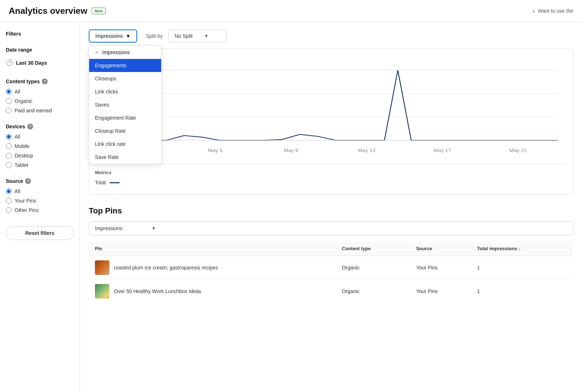 The height and width of the screenshot is (392, 582). I want to click on split-dropdown: No Split ▼, so click(198, 36).